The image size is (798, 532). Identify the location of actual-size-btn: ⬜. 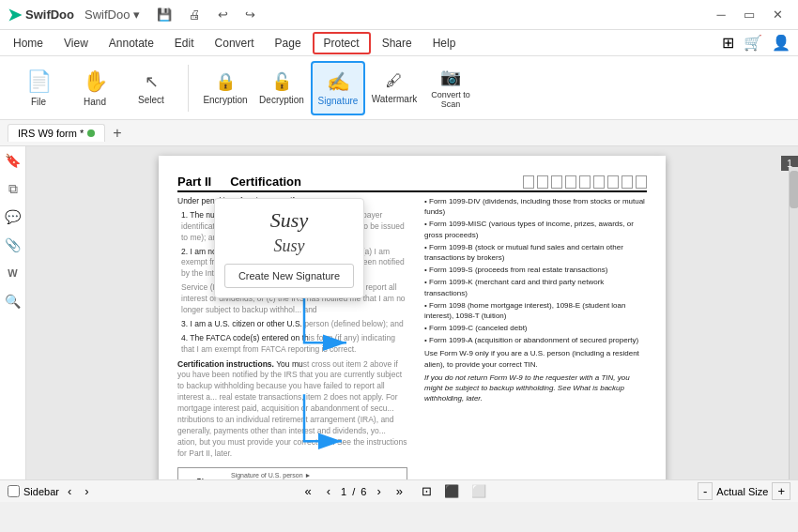
(479, 492).